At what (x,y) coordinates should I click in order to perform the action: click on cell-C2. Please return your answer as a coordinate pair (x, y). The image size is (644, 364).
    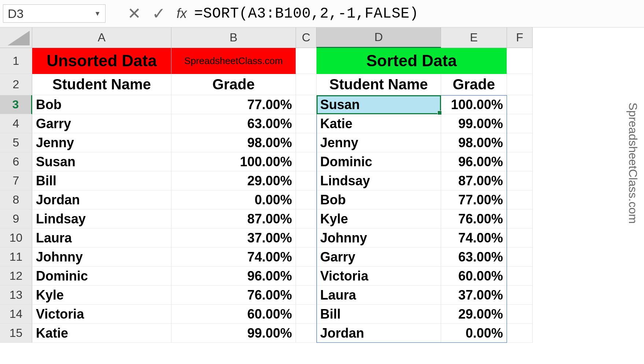
    Looking at the image, I should click on (306, 85).